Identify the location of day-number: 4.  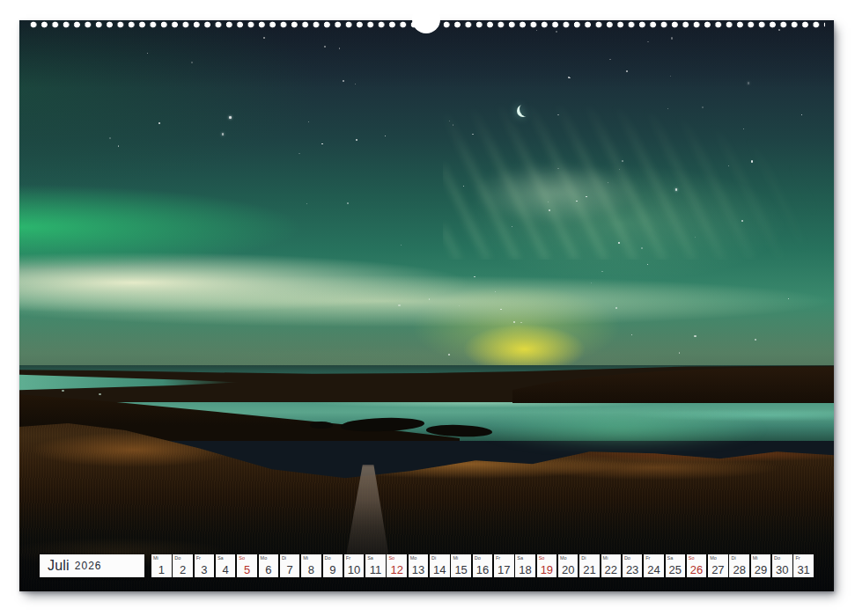
(225, 570).